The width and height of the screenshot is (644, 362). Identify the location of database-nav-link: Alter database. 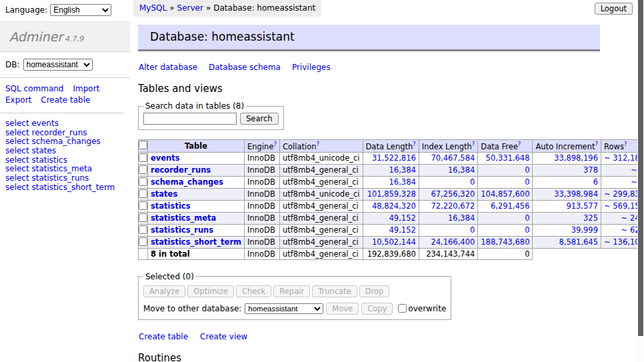
(168, 67).